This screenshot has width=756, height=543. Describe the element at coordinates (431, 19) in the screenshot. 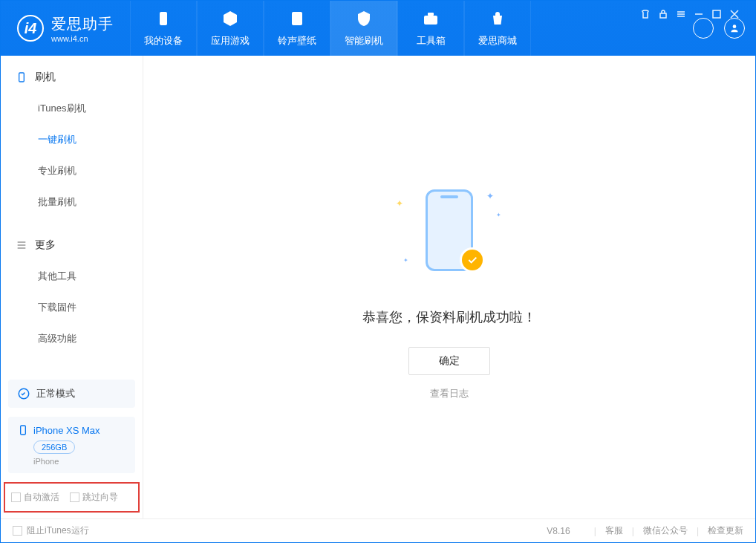

I see `toolbox-icon` at that location.